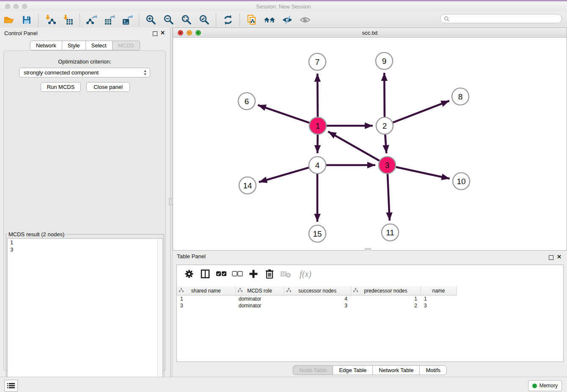 Image resolution: width=567 pixels, height=392 pixels. I want to click on column-header-name: name, so click(438, 291).